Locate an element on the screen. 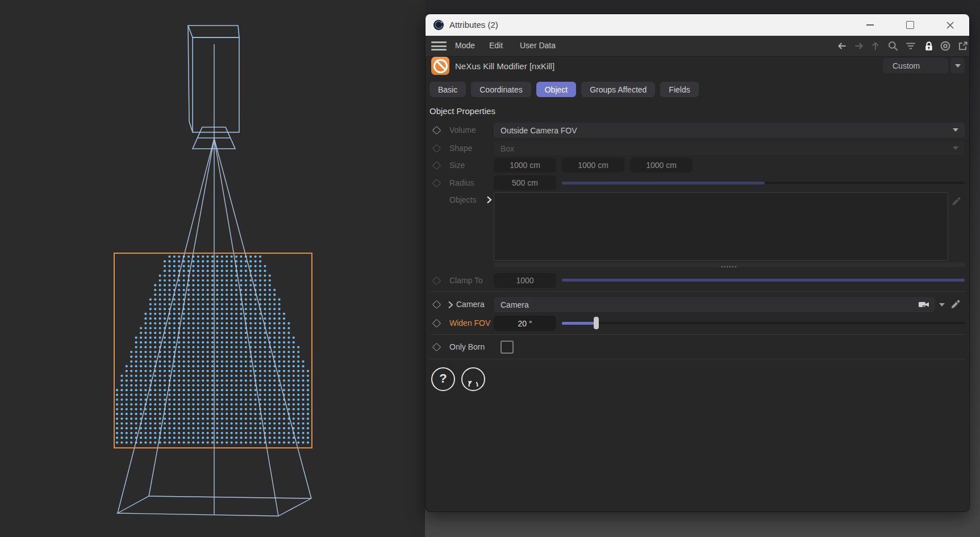  only-born-checkbox is located at coordinates (507, 347).